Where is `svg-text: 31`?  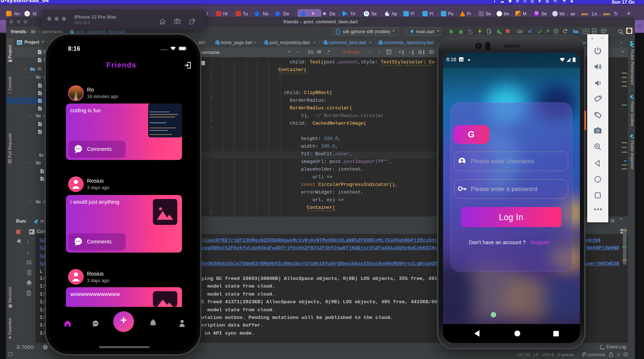 svg-text: 31 is located at coordinates (462, 60).